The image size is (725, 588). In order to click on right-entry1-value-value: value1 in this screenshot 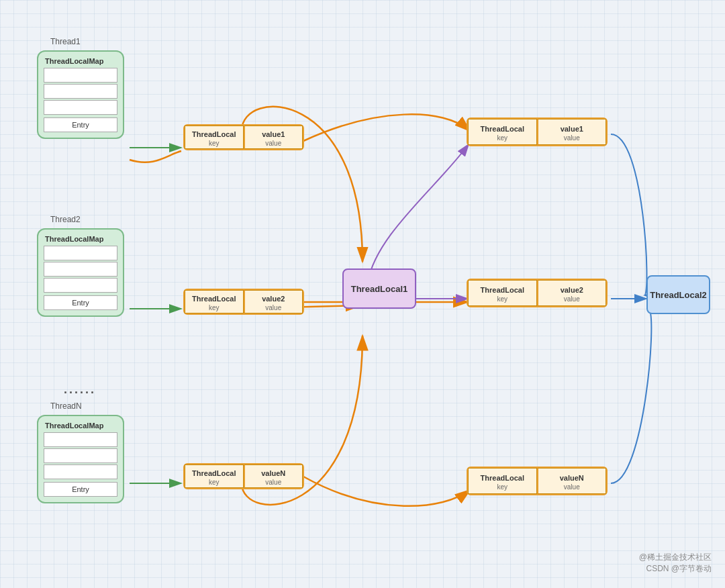, I will do `click(572, 129)`.